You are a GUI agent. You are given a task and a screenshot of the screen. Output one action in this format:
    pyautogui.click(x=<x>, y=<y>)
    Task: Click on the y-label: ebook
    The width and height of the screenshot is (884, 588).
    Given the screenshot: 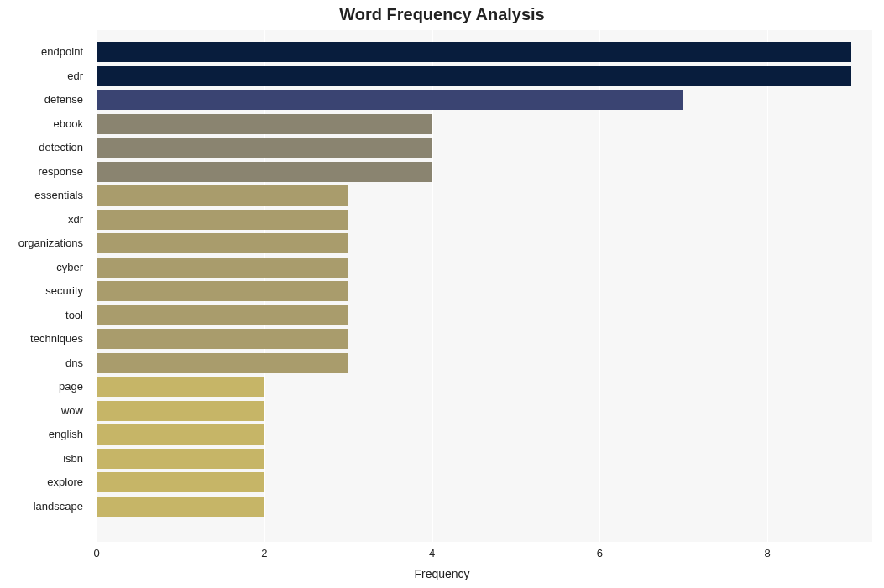 What is the action you would take?
    pyautogui.click(x=44, y=124)
    